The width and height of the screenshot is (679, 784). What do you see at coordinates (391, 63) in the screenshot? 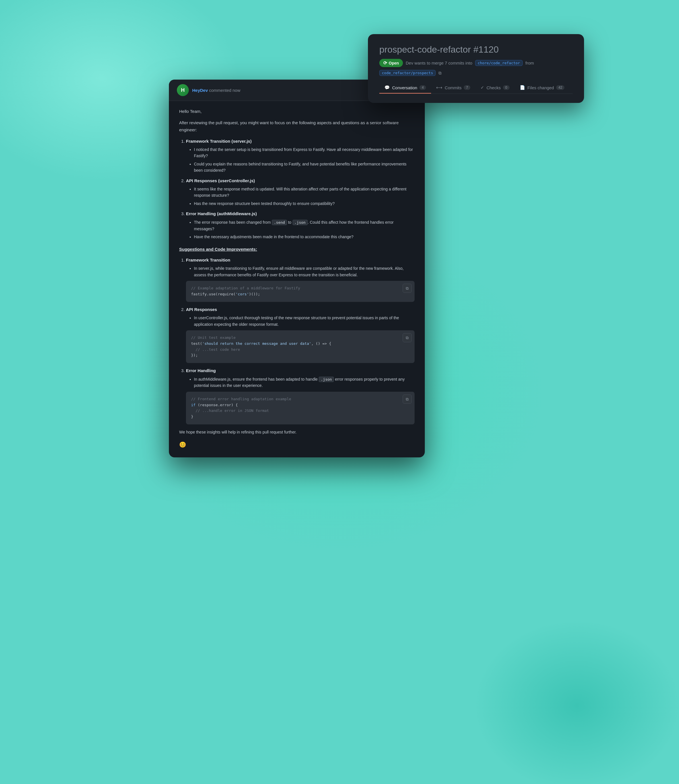
I see `open-badge: Open` at bounding box center [391, 63].